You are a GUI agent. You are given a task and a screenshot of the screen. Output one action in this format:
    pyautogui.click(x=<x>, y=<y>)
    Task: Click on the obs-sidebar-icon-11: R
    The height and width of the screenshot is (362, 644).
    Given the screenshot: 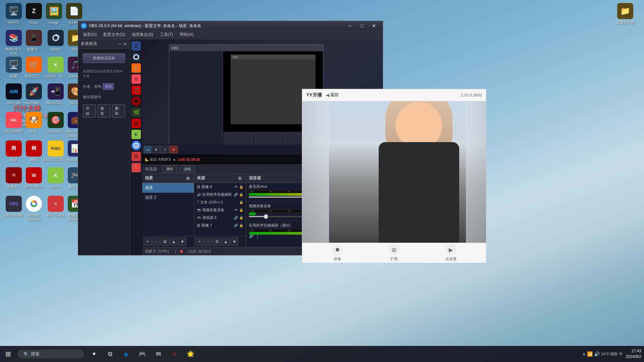 What is the action you would take?
    pyautogui.click(x=136, y=157)
    